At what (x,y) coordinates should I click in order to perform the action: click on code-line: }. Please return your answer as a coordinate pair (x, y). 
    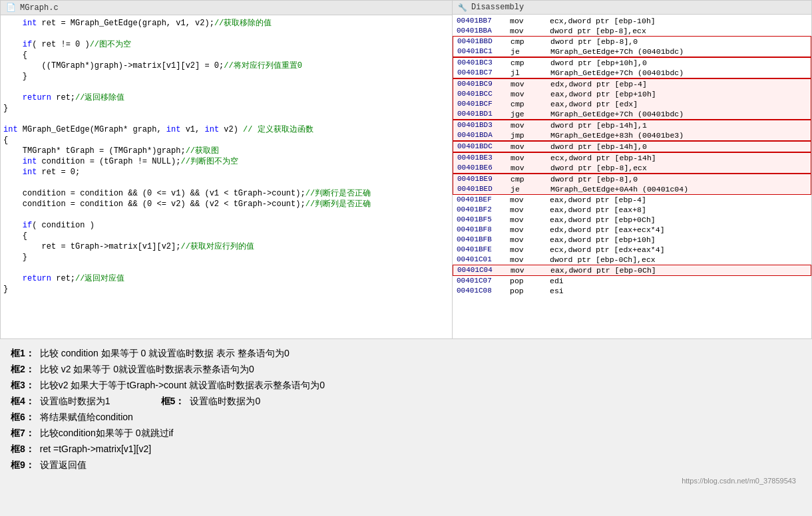
    Looking at the image, I should click on (226, 289).